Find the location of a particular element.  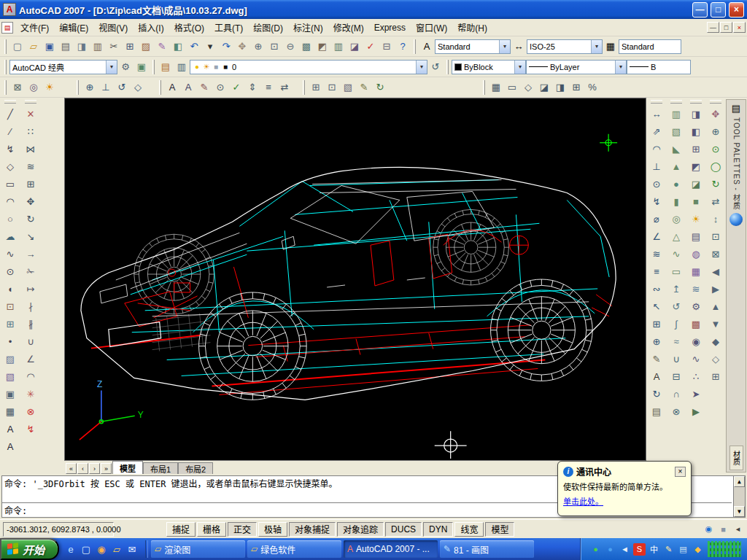

menu-item: 编辑(E) is located at coordinates (74, 28).